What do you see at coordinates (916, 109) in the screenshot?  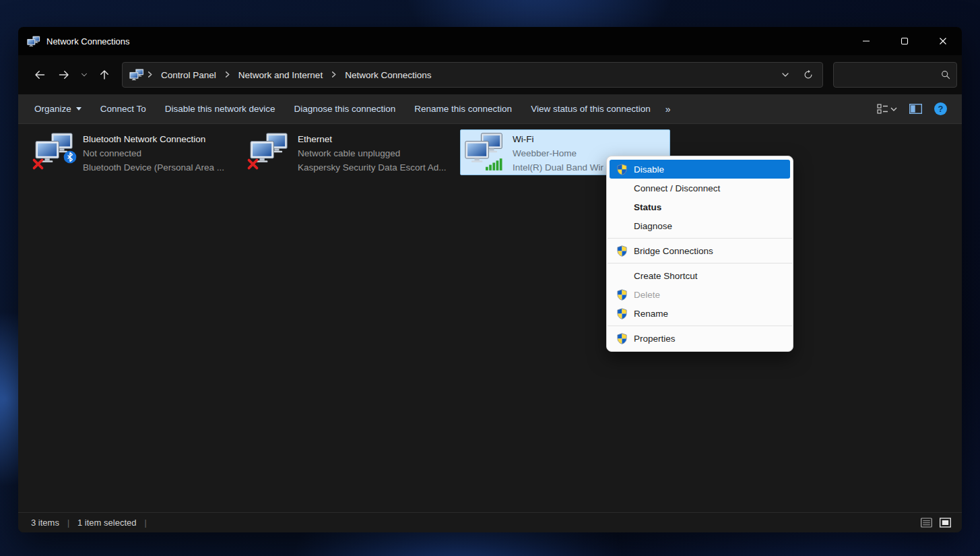 I see `preview-pane-icon` at bounding box center [916, 109].